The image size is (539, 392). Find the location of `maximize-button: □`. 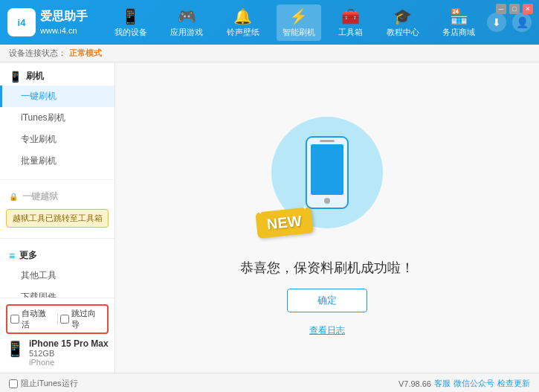

maximize-button: □ is located at coordinates (514, 9).